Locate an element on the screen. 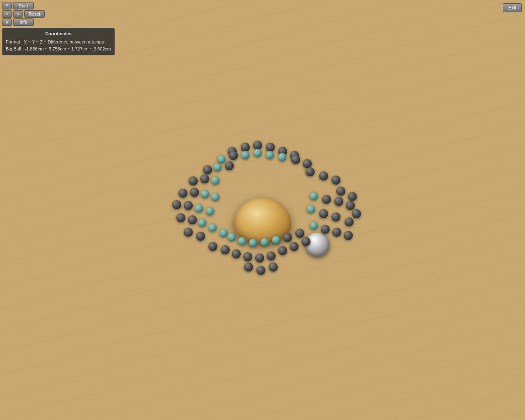 Image resolution: width=525 pixels, height=420 pixels. right-button: > is located at coordinates (18, 14).